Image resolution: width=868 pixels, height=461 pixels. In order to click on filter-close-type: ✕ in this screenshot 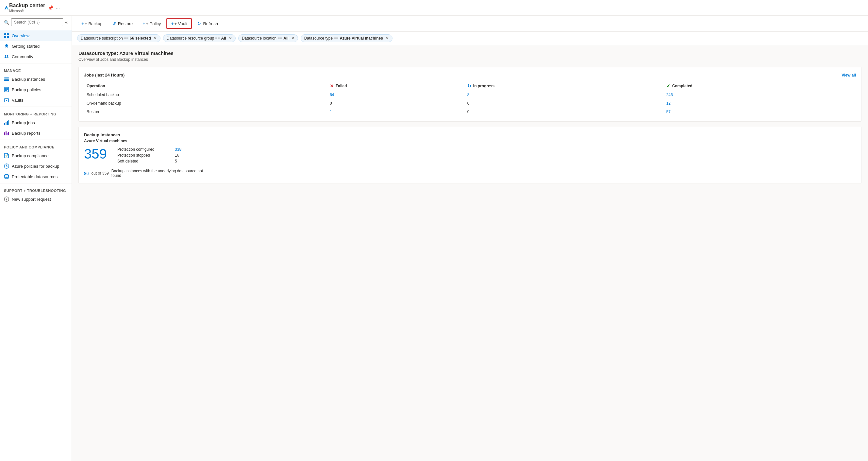, I will do `click(387, 38)`.